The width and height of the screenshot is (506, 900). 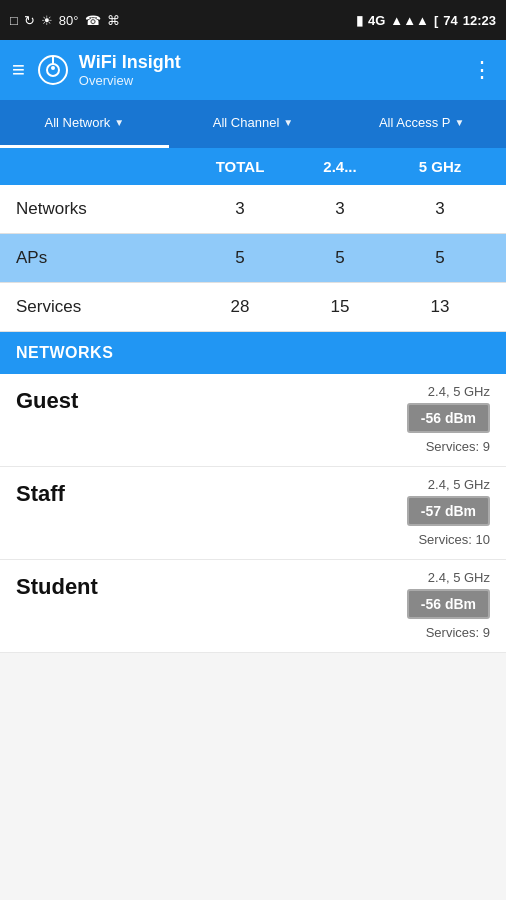 What do you see at coordinates (253, 124) in the screenshot?
I see `tab-bar: All Network ▼ All Channel ▼ All Access P…` at bounding box center [253, 124].